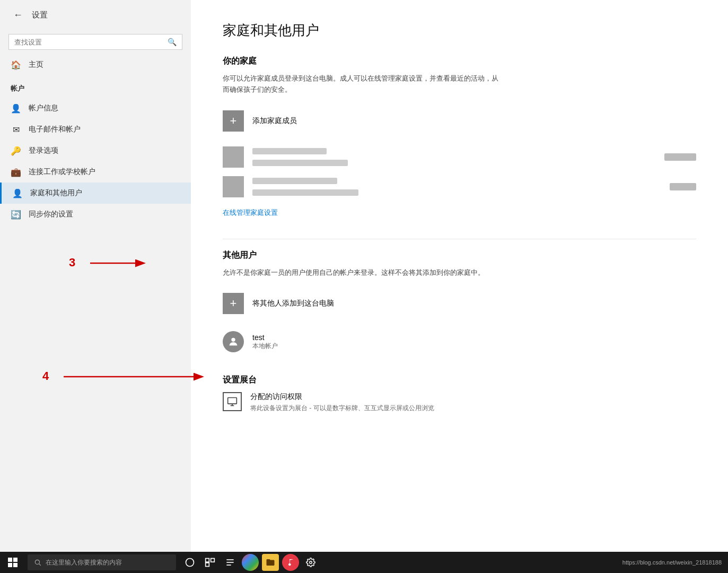  I want to click on start-button, so click(13, 562).